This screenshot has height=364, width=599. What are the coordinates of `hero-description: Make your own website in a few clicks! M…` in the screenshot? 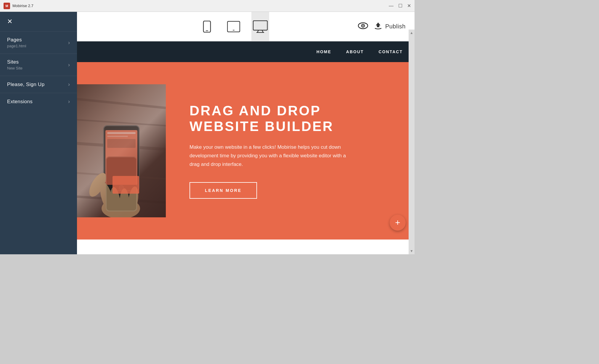 It's located at (272, 156).